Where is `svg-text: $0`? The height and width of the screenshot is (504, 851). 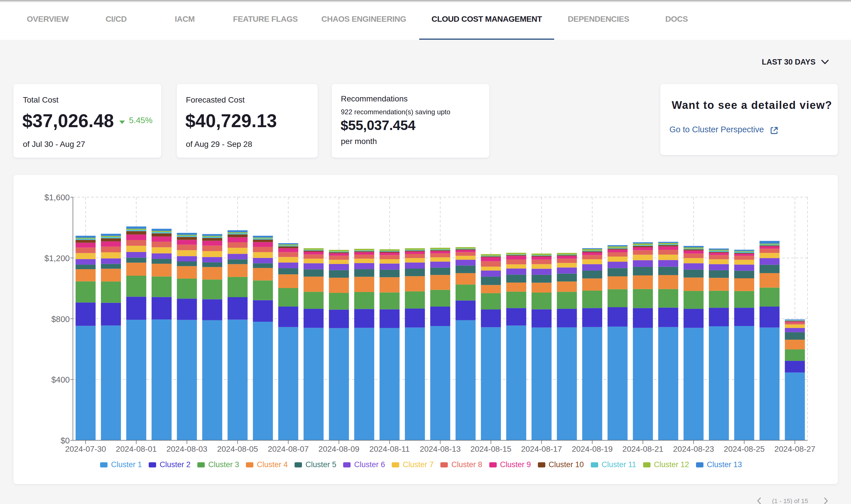
svg-text: $0 is located at coordinates (65, 441).